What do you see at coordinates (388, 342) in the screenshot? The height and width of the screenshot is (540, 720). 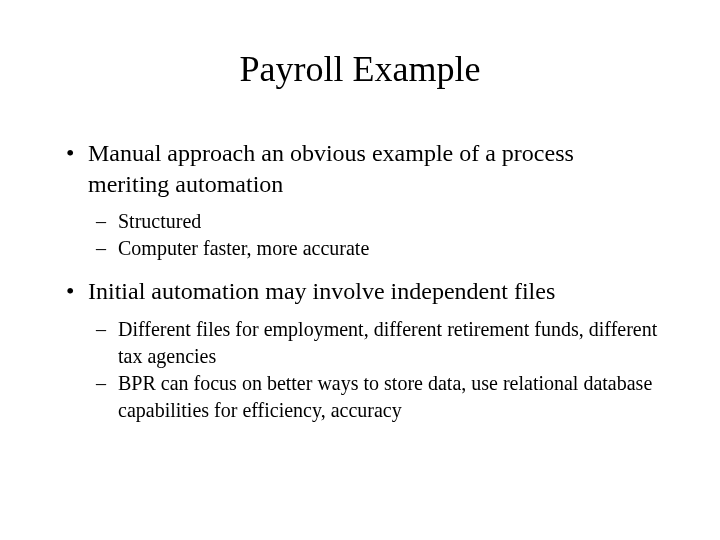 I see `bullet-text: Different files for employment, differen…` at bounding box center [388, 342].